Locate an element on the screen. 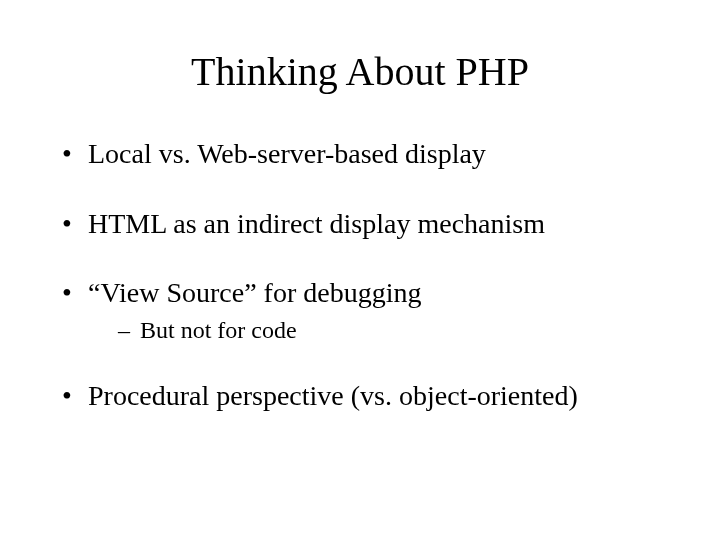  bullet-item: Procedural perspective (vs. object-orien… is located at coordinates (366, 396).